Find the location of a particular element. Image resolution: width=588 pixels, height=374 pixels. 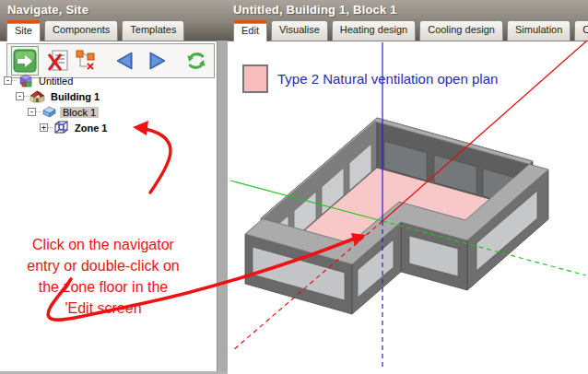

edit-panel-title: Untitled, Building 1, Block 1 is located at coordinates (315, 9).